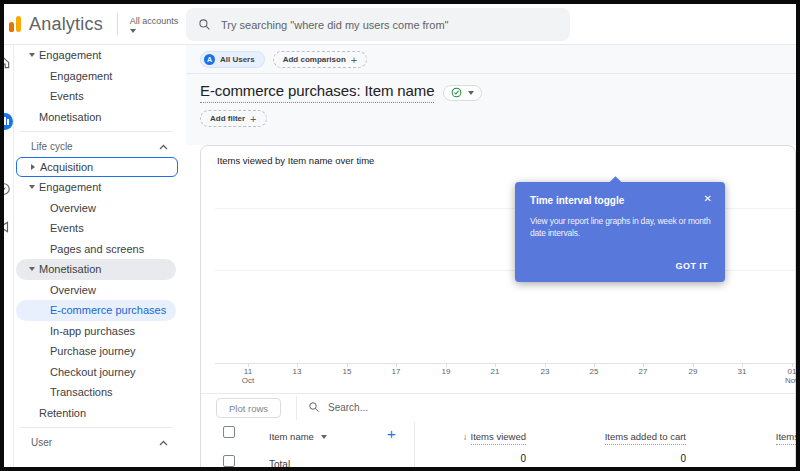 This screenshot has height=471, width=800. Describe the element at coordinates (82, 392) in the screenshot. I see `sidebar-item-label: Transactions` at that location.